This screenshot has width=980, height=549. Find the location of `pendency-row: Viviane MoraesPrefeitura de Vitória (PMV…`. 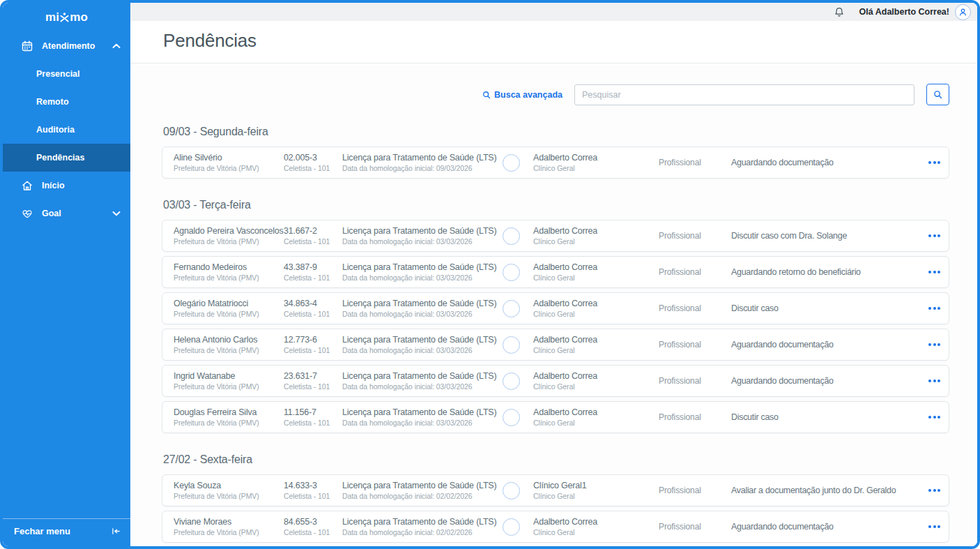

pendency-row: Viviane MoraesPrefeitura de Vitória (PMV… is located at coordinates (556, 527).